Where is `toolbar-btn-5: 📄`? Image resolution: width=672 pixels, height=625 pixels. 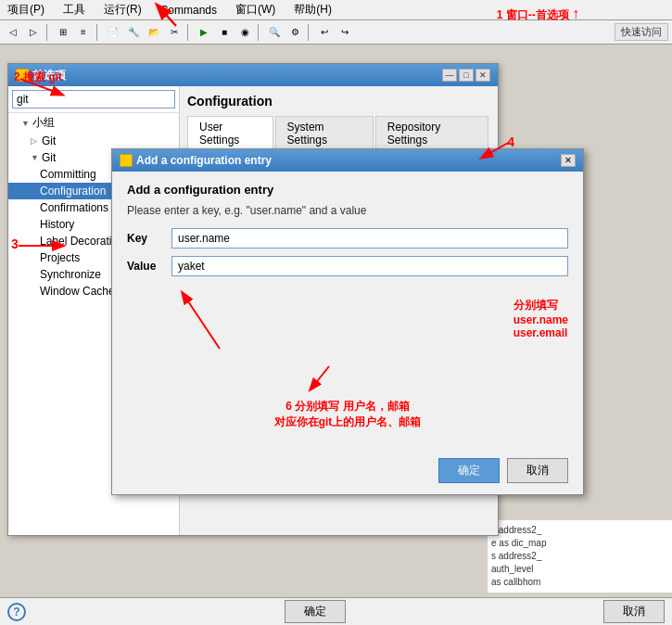 toolbar-btn-5: 📄 is located at coordinates (113, 32).